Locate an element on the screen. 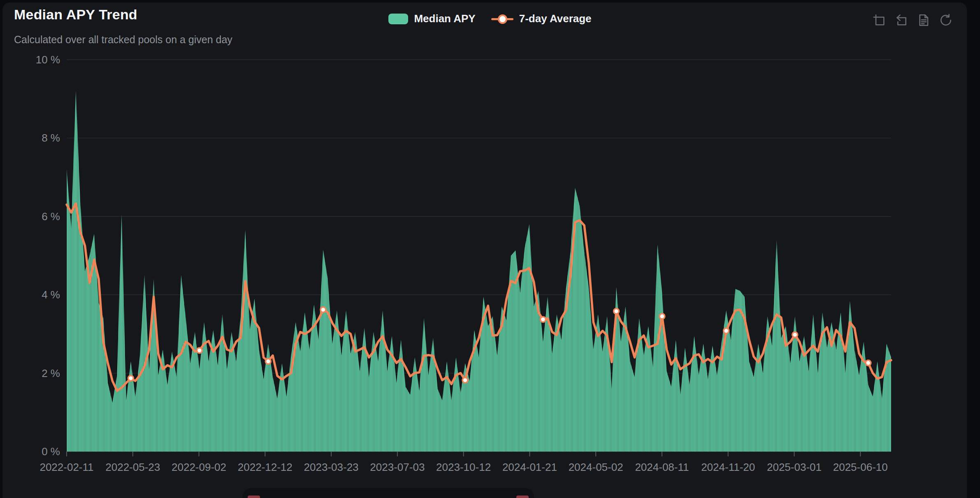 The image size is (980, 498). page-subtitle: Calculated over all tracked pools on a g… is located at coordinates (123, 40).